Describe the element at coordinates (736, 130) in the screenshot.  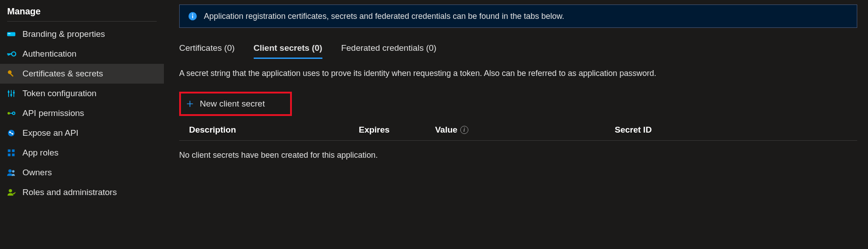
I see `col-secret-id: Secret ID` at that location.